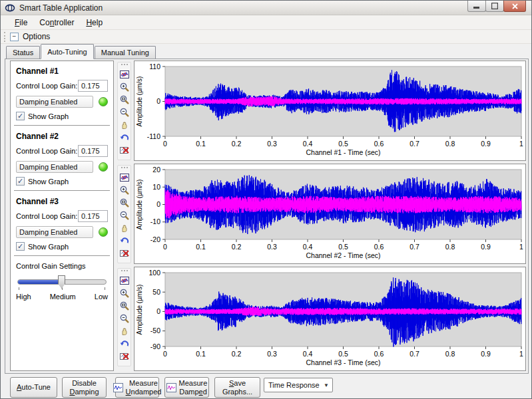  What do you see at coordinates (20, 116) in the screenshot?
I see `show-graph-checkbox-ch1` at bounding box center [20, 116].